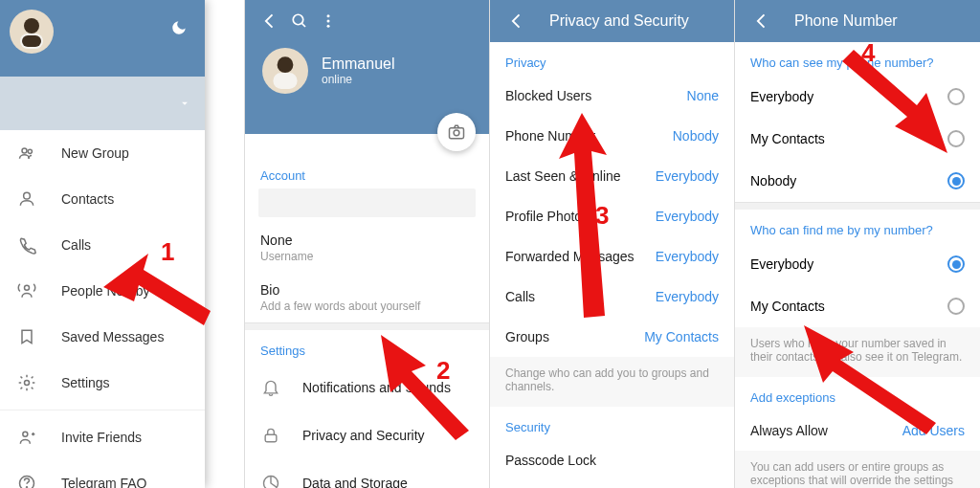 The width and height of the screenshot is (980, 488). Describe the element at coordinates (368, 298) in the screenshot. I see `bio-row: BioAdd a few words about yourself` at that location.